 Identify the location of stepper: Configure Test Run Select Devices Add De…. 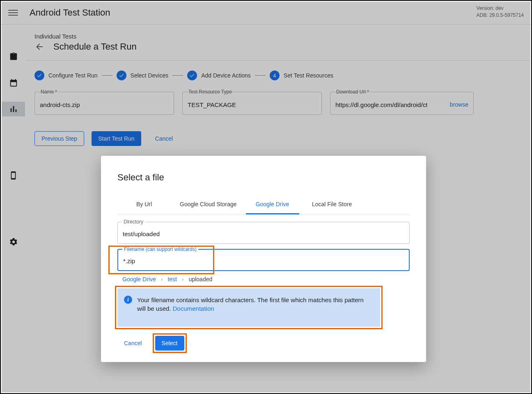
(278, 75).